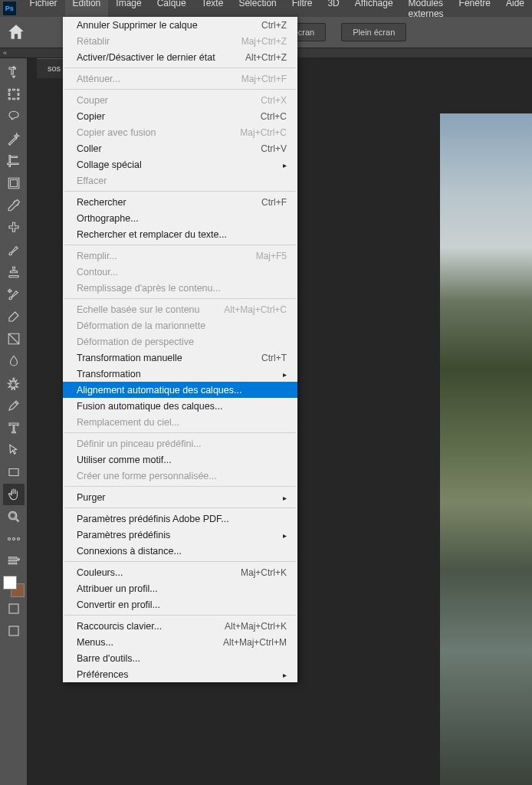  What do you see at coordinates (109, 659) in the screenshot?
I see `menu-item-label: Barre d'outils...` at bounding box center [109, 659].